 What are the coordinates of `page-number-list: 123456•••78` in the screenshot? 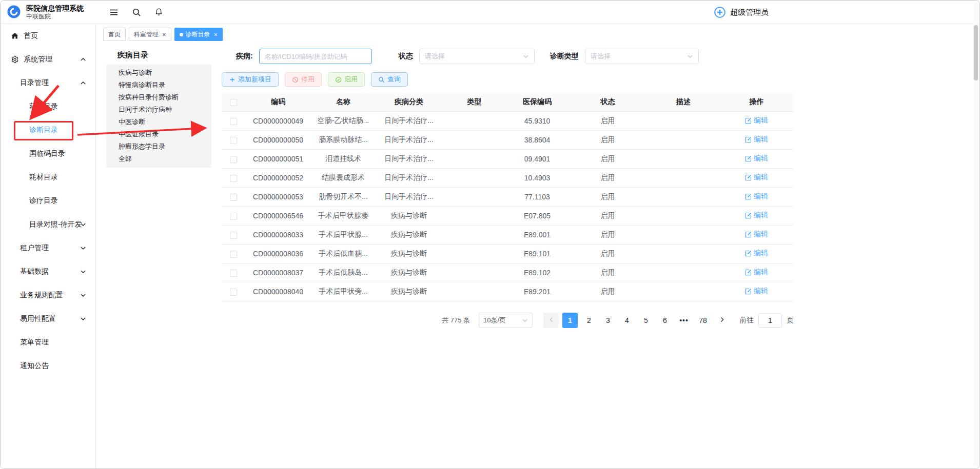 It's located at (636, 320).